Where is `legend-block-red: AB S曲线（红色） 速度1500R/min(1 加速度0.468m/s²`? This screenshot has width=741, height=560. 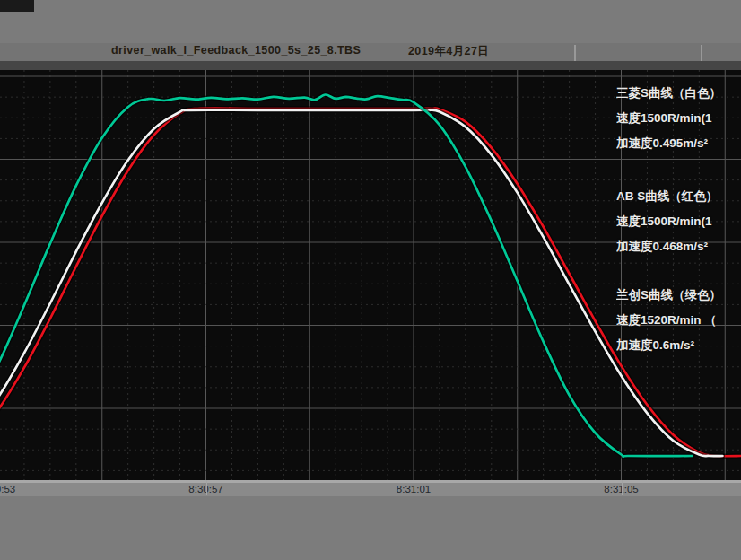
legend-block-red: AB S曲线（红色） 速度1500R/min(1 加速度0.468m/s² is located at coordinates (678, 222).